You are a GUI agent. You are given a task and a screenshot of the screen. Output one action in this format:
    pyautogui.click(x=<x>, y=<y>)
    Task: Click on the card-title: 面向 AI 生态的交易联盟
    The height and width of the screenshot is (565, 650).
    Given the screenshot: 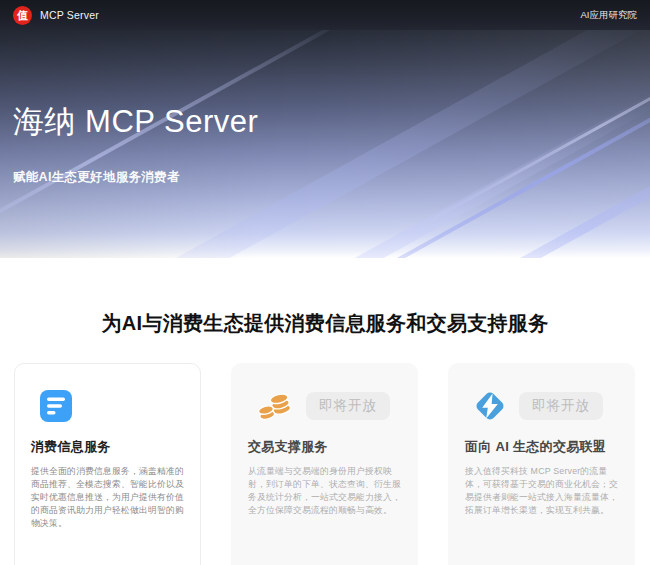 What is the action you would take?
    pyautogui.click(x=542, y=447)
    